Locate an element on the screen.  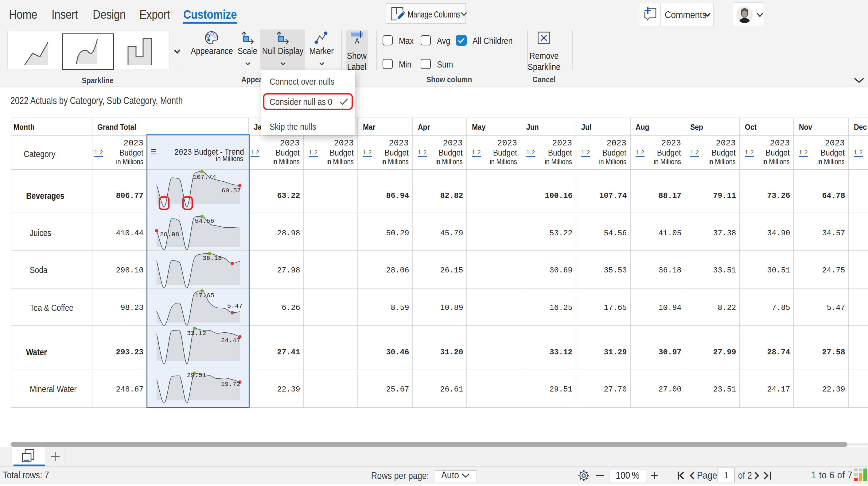
svg-text: 107.74 is located at coordinates (204, 177).